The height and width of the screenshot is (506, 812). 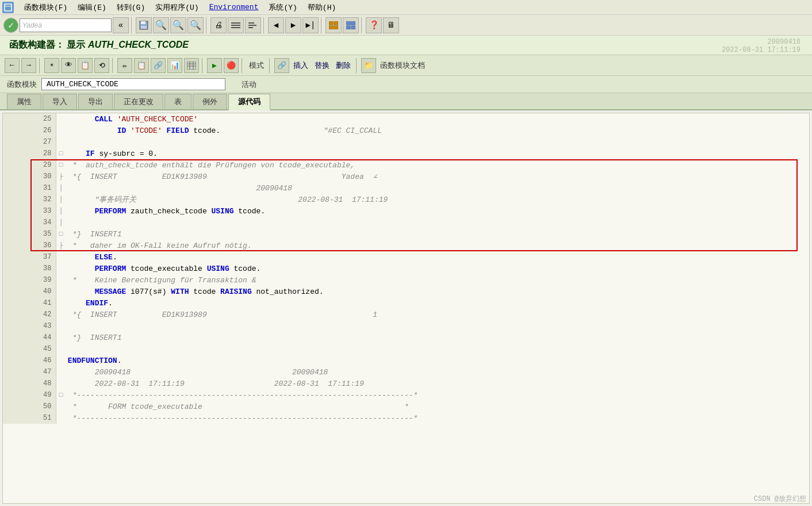 I want to click on code-text: "事务码开关 2022-08-31 17:11:19, so click(x=437, y=200).